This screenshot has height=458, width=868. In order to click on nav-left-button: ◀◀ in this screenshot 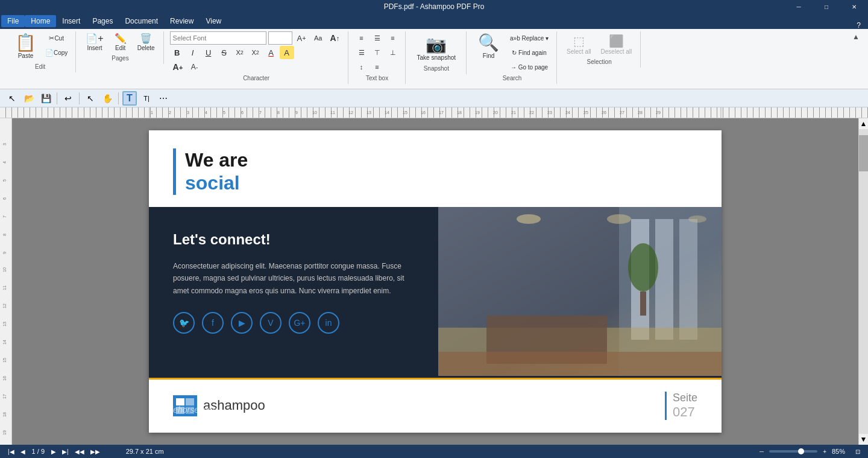, I will do `click(80, 451)`.